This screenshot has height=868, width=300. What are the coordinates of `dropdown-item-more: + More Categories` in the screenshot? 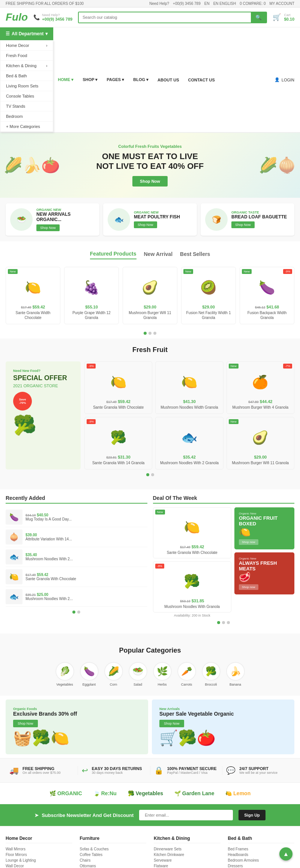 It's located at (27, 127).